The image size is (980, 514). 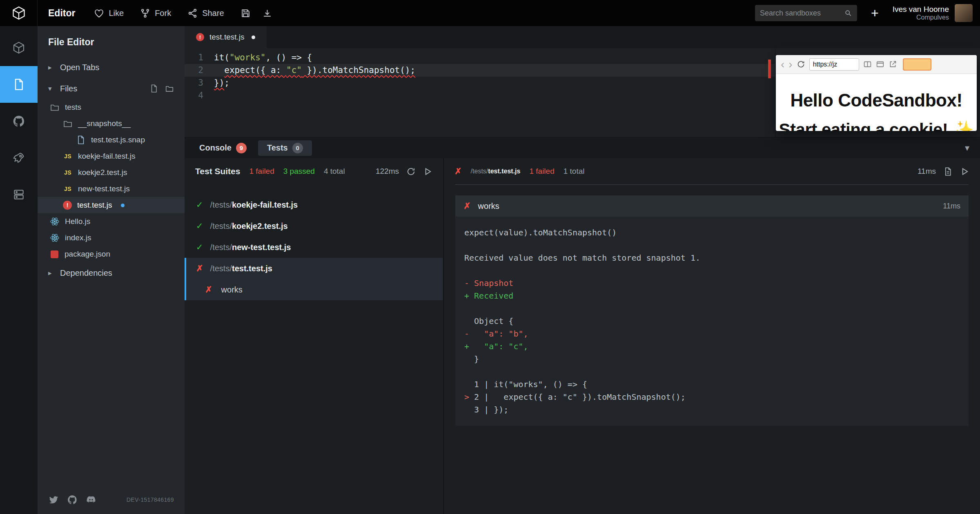 What do you see at coordinates (964, 13) in the screenshot?
I see `avatar` at bounding box center [964, 13].